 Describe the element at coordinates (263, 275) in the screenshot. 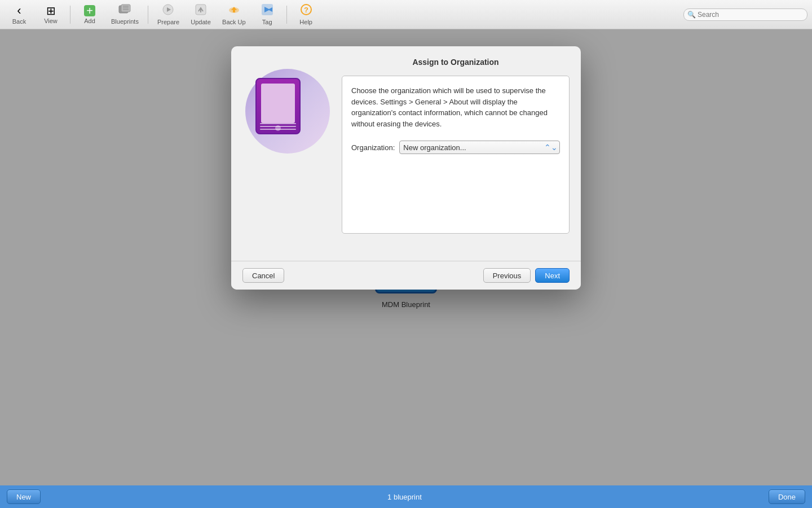

I see `cancel-button: Cancel` at that location.